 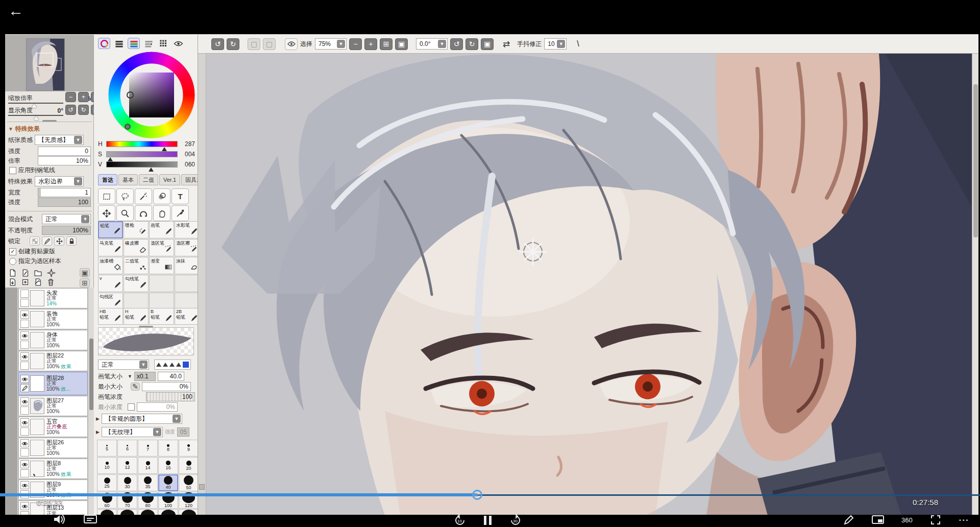 I want to click on lock-move-icon, so click(x=59, y=241).